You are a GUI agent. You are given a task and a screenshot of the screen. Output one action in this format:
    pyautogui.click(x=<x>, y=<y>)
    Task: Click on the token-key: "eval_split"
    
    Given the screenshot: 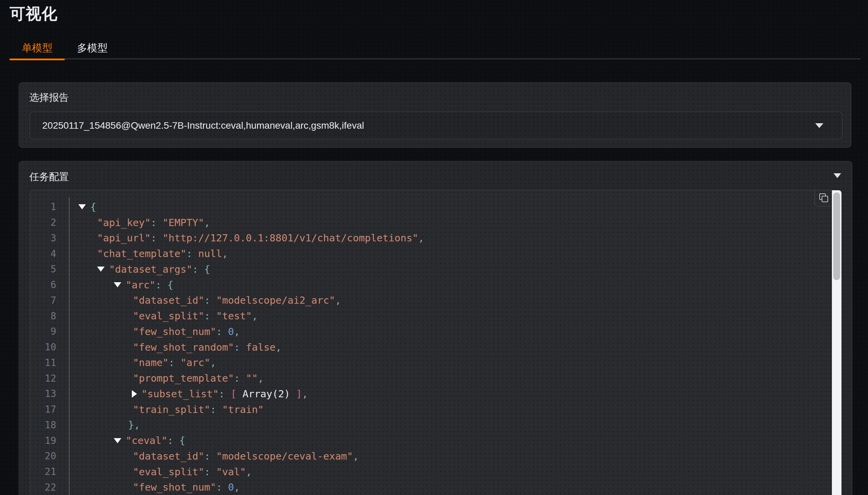 What is the action you would take?
    pyautogui.click(x=169, y=316)
    